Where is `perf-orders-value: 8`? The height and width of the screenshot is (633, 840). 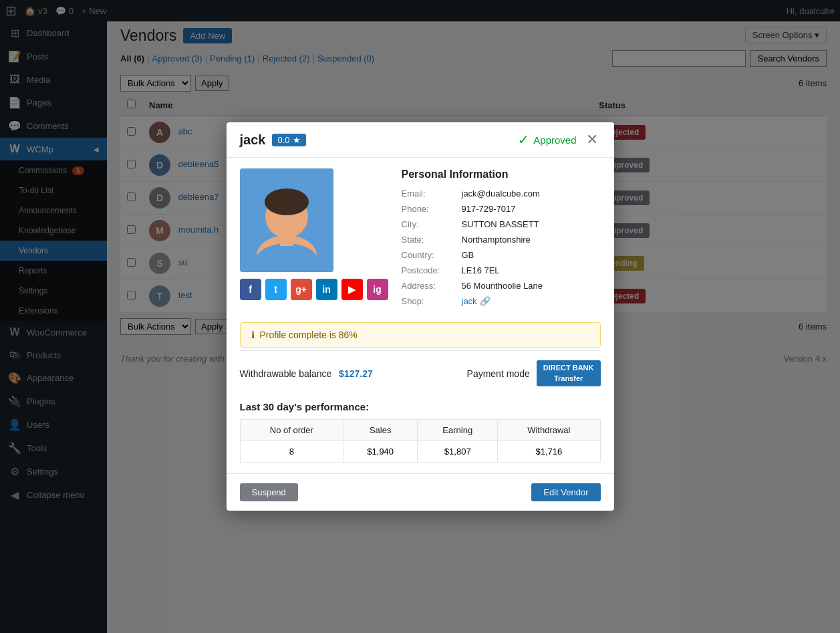
perf-orders-value: 8 is located at coordinates (291, 451).